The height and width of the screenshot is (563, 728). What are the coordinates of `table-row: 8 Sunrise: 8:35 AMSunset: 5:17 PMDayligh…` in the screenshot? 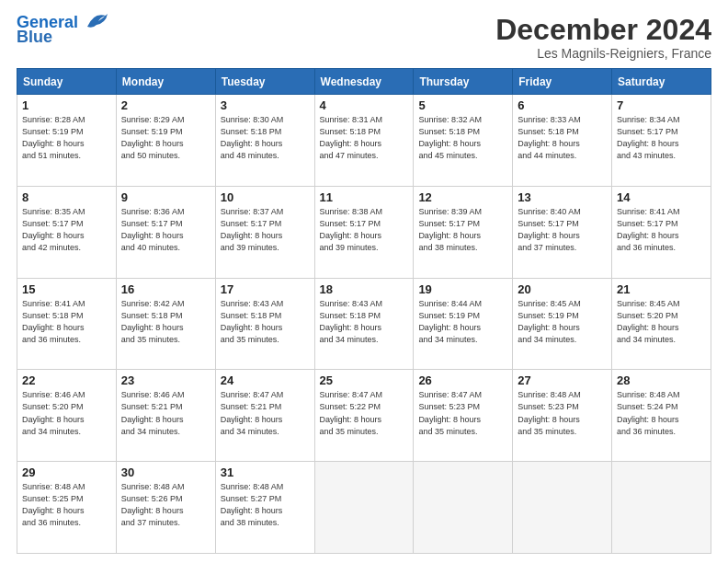 It's located at (67, 232).